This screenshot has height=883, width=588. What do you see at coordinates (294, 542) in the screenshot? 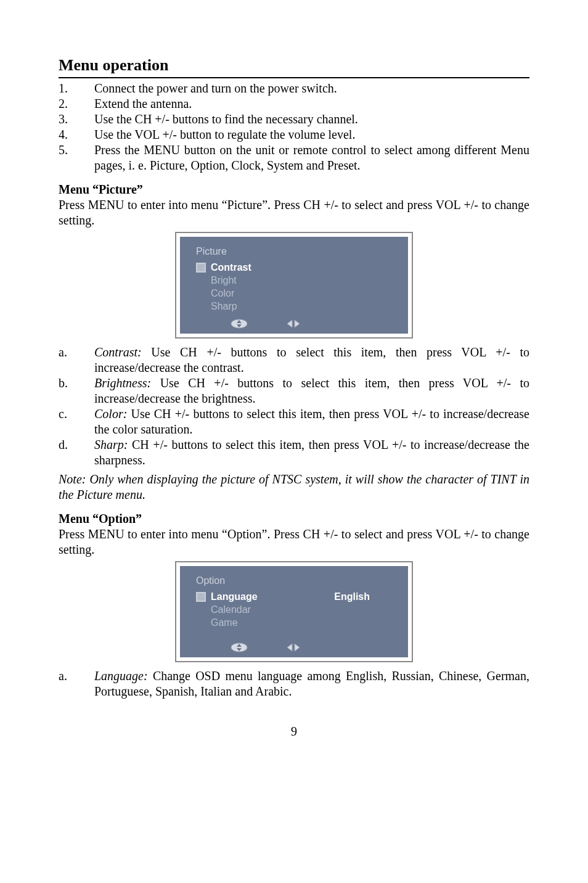
I see `menu-option-intro: Press MENU to enter into menu “Option”. …` at bounding box center [294, 542].